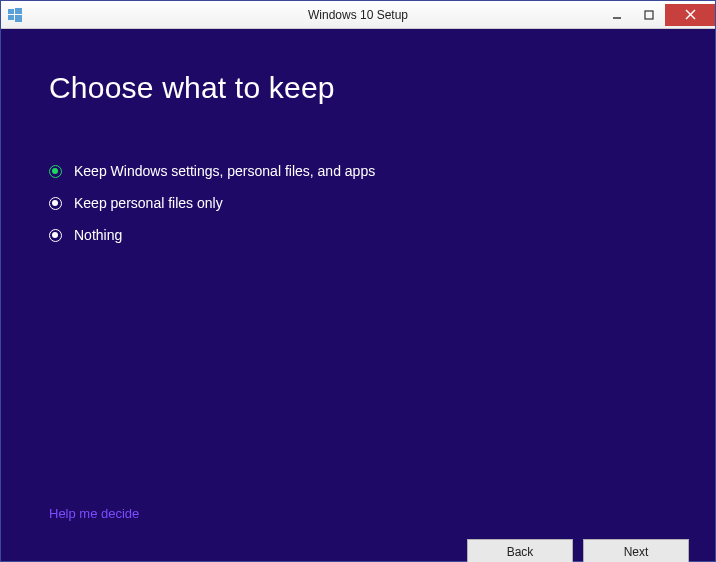  I want to click on option-label: Keep Windows settings, personal files, a…, so click(224, 171).